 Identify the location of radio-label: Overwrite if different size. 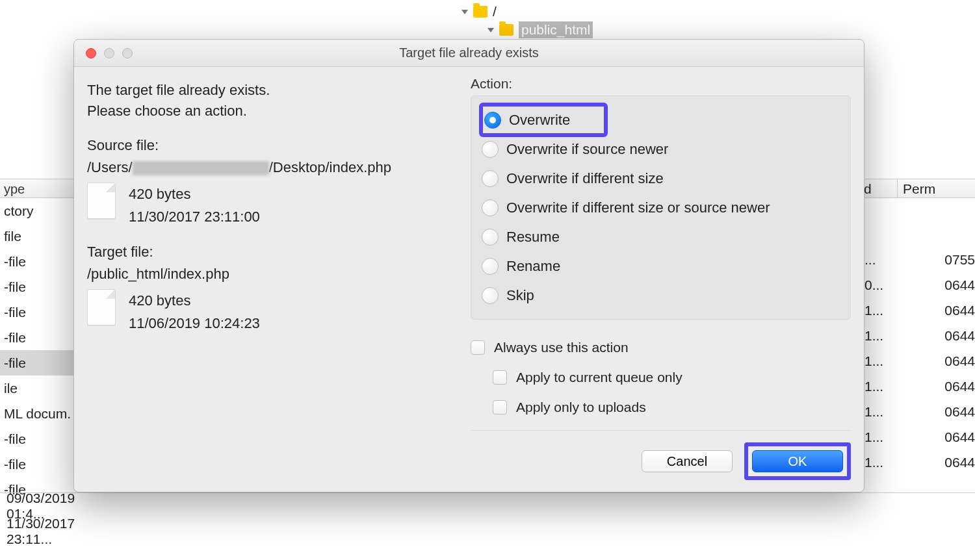
(585, 179).